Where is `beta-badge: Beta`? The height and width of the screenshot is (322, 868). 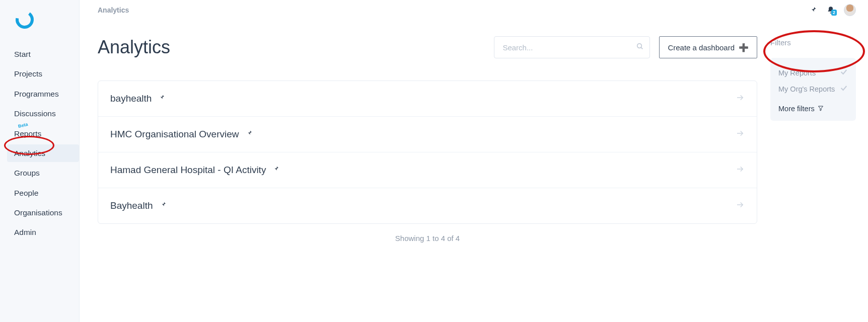 beta-badge: Beta is located at coordinates (23, 125).